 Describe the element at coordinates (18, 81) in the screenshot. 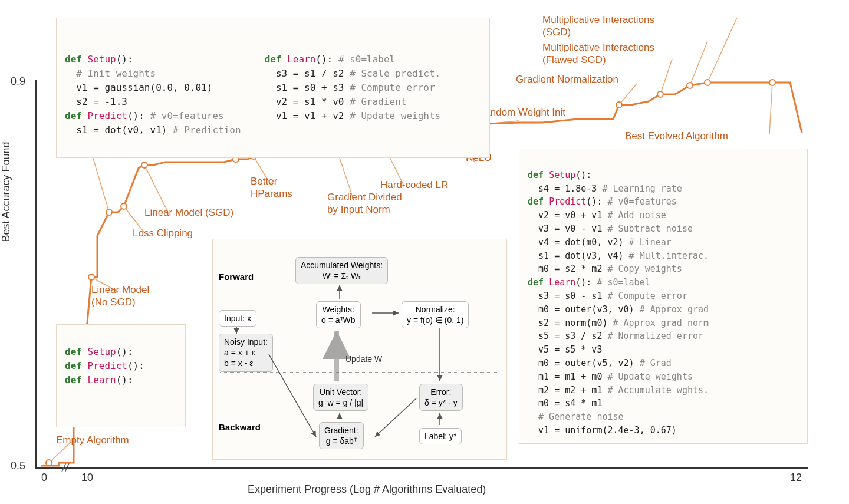

I see `y-tick-top: 0.9` at that location.